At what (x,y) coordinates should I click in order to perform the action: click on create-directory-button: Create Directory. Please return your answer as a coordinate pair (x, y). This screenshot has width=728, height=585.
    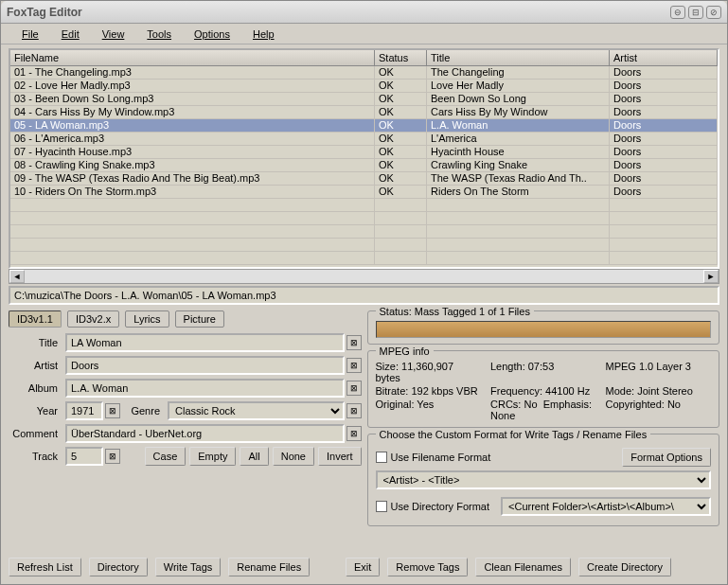
    Looking at the image, I should click on (625, 567).